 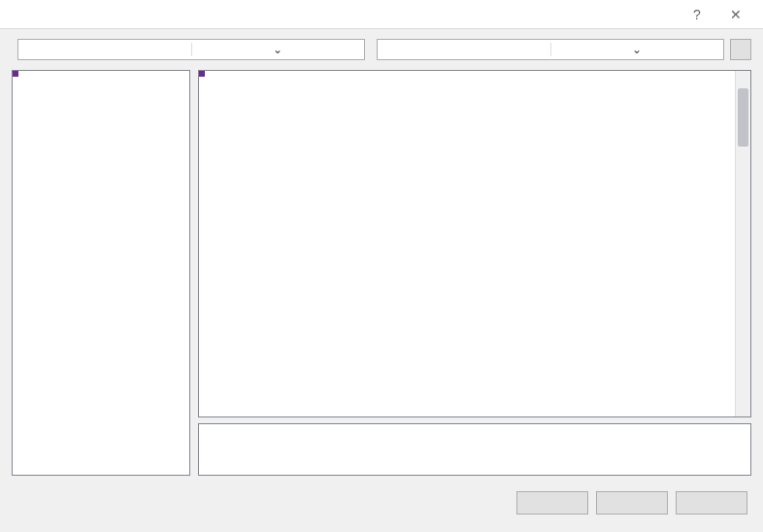 What do you see at coordinates (475, 449) in the screenshot?
I see `description-panel` at bounding box center [475, 449].